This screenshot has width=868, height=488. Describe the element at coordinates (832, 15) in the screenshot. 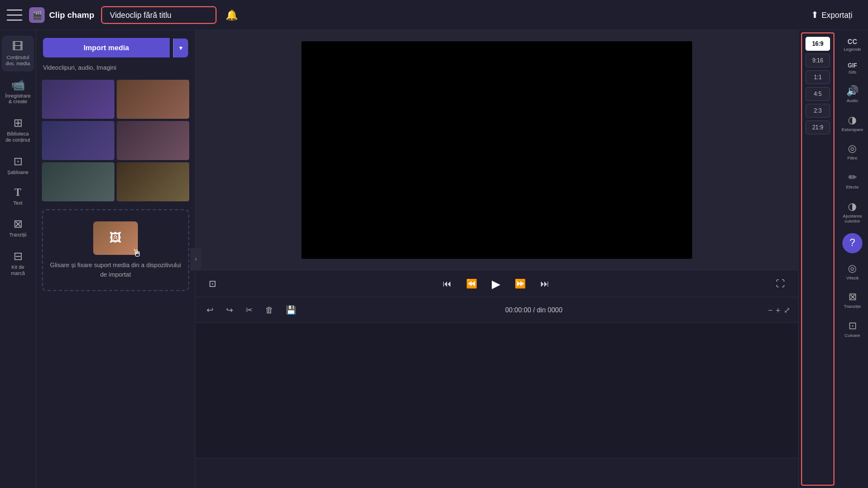

I see `export-button: ⬆ Exportați` at that location.